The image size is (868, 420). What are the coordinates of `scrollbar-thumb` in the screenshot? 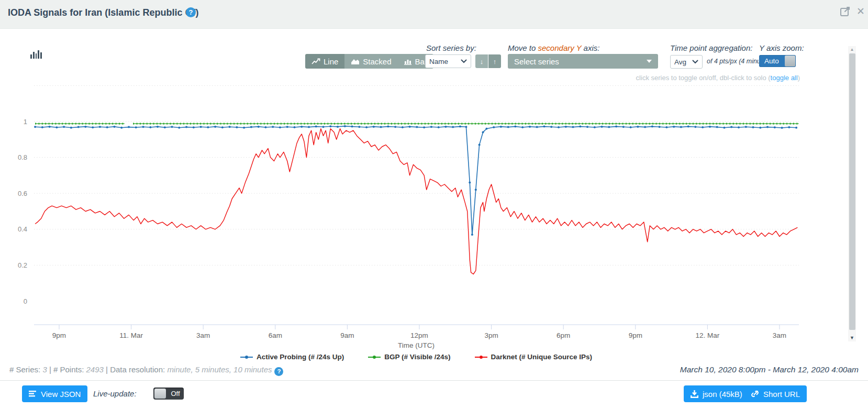 It's located at (852, 192).